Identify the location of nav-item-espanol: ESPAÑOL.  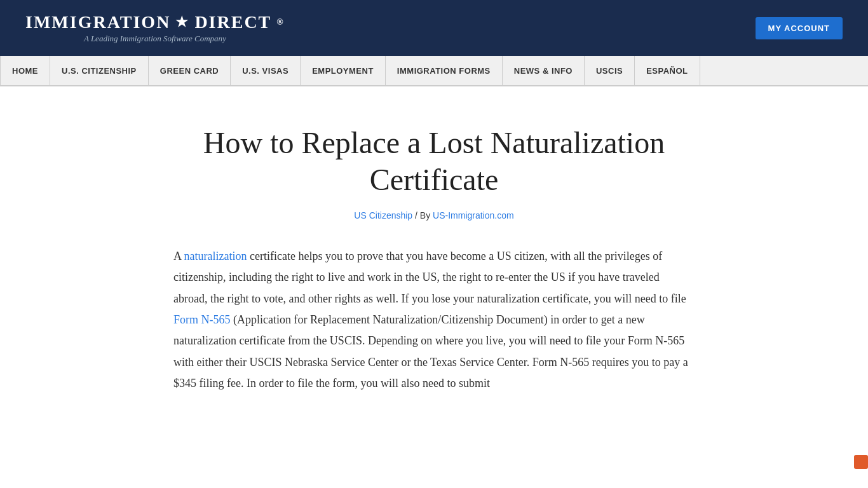
(667, 71).